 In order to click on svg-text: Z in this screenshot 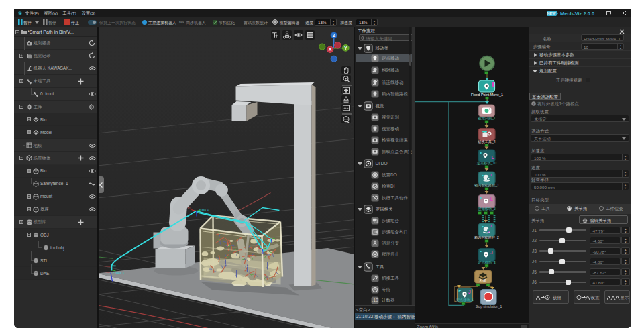, I will do `click(334, 35)`.